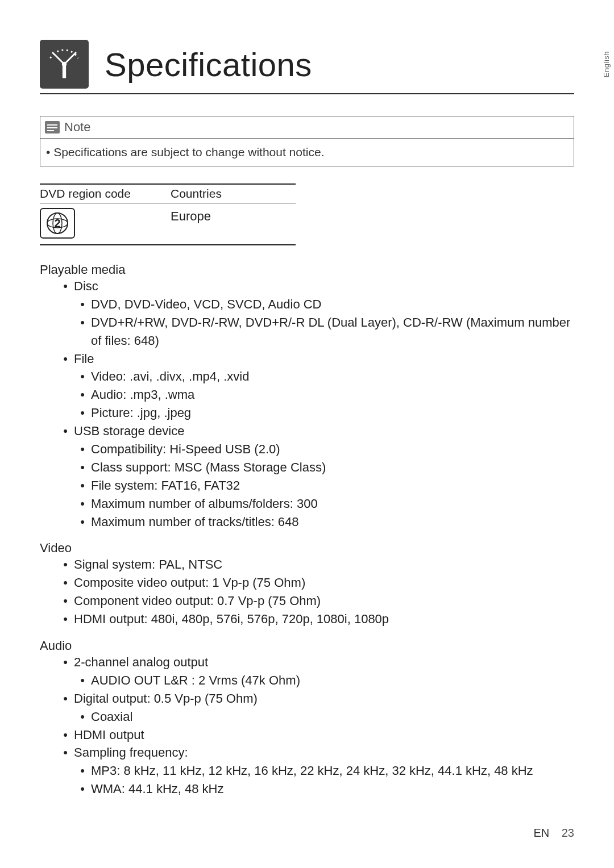 Image resolution: width=614 pixels, height=868 pixels. What do you see at coordinates (208, 65) in the screenshot?
I see `page-title: Specifications` at bounding box center [208, 65].